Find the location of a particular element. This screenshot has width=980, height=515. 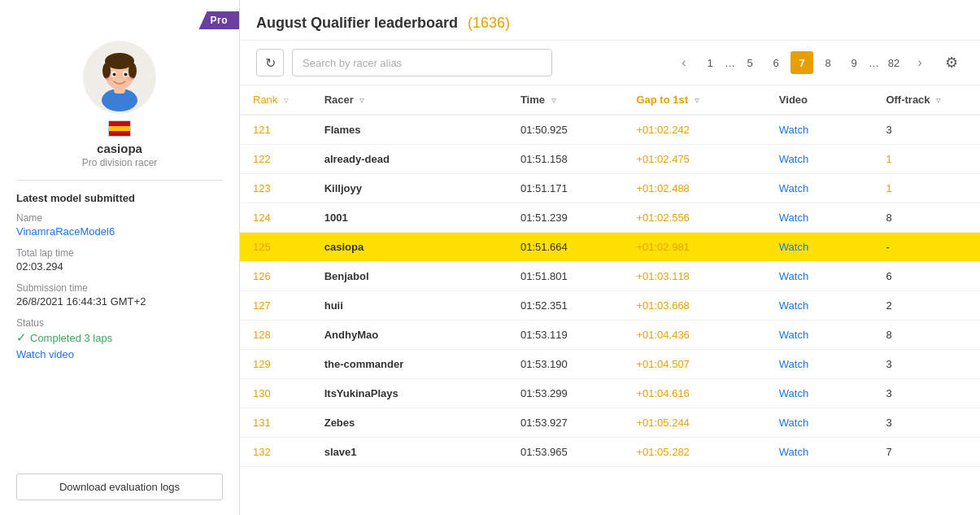

status-block: Status ✓ Completed 3 laps Watch video is located at coordinates (120, 338).